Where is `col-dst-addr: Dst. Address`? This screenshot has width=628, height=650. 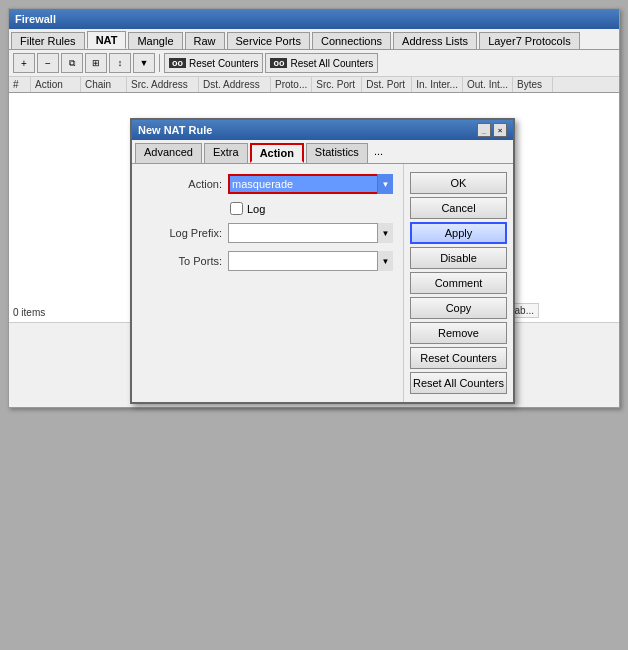 col-dst-addr: Dst. Address is located at coordinates (235, 84).